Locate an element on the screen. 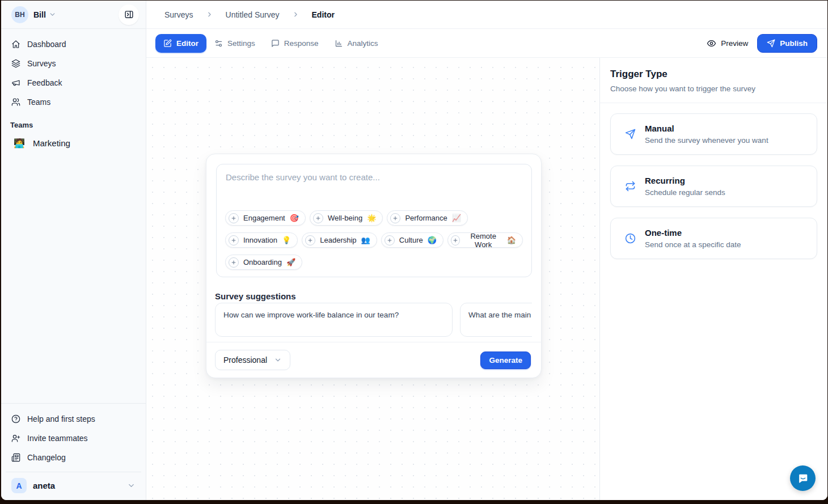  breadcrumb-untitled-survey: Untitled Survey is located at coordinates (253, 15).